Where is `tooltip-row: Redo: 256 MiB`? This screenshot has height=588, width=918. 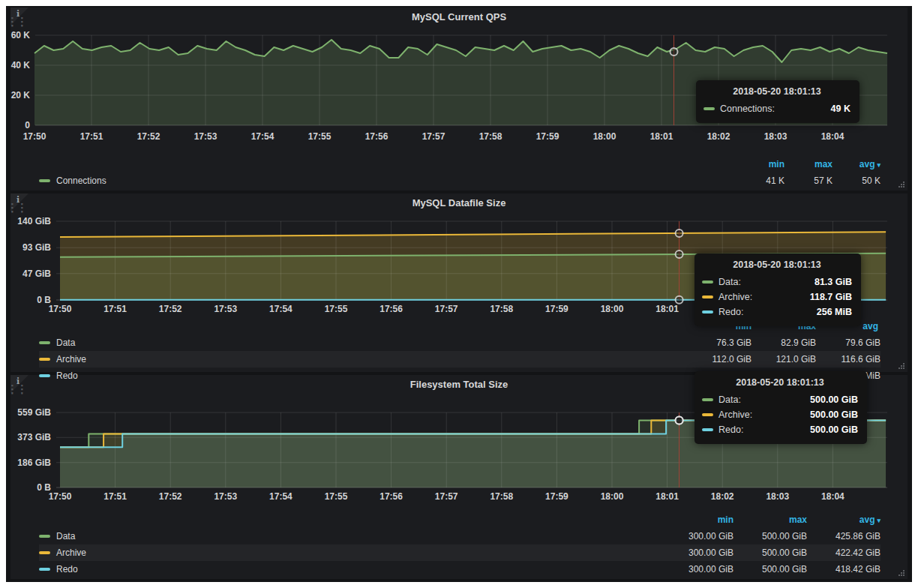 tooltip-row: Redo: 256 MiB is located at coordinates (777, 312).